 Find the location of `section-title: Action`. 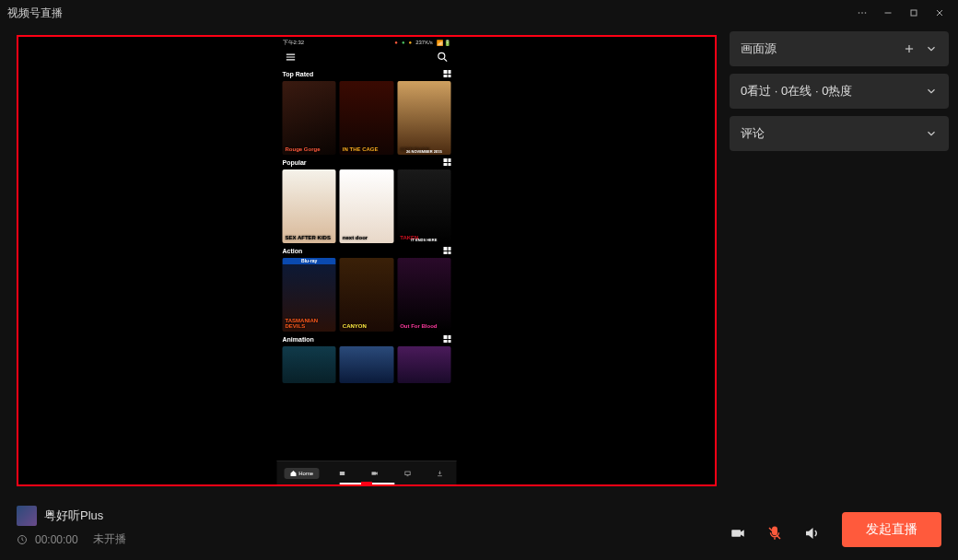

section-title: Action is located at coordinates (293, 251).